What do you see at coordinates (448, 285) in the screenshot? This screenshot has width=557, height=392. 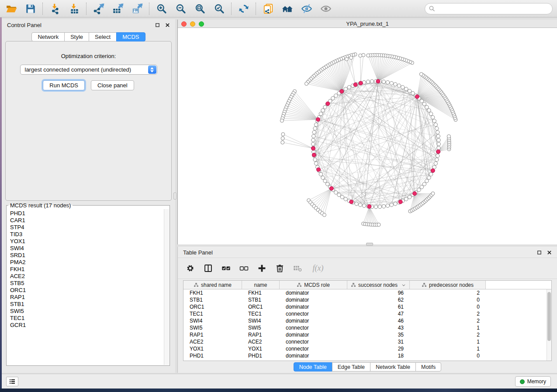 I see `column-header-predecessor-nodes: predecessor nodes` at bounding box center [448, 285].